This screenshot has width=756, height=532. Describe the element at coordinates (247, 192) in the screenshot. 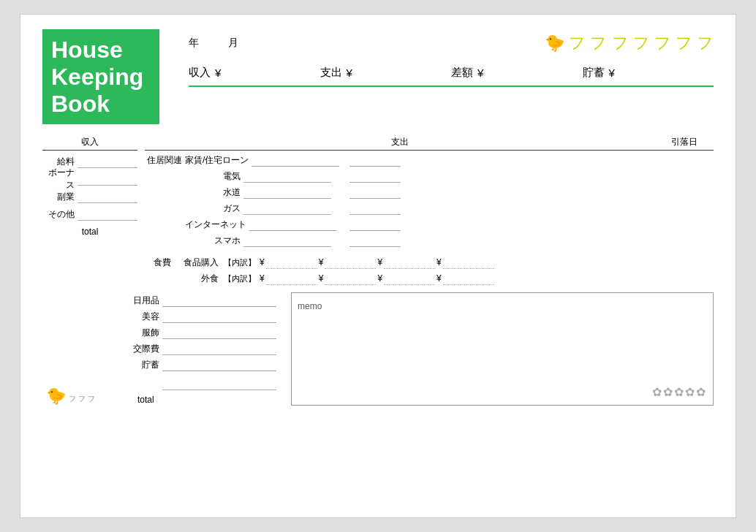

I see `housing-row-2: 水道` at that location.